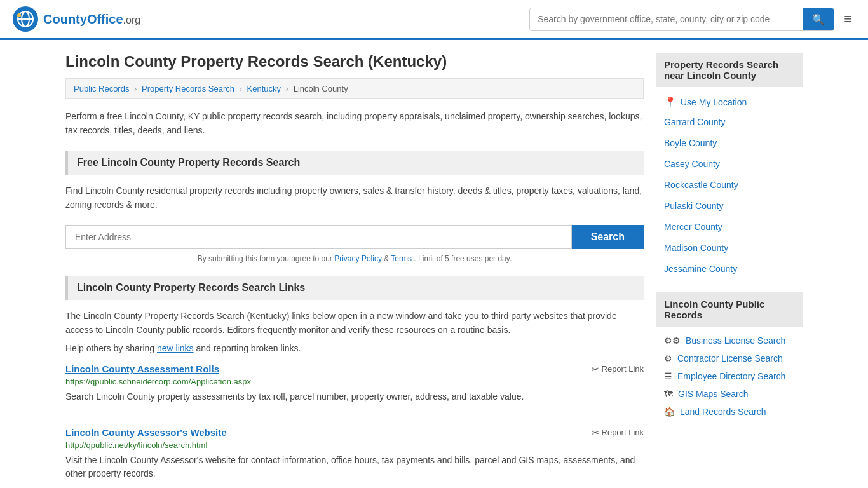  Describe the element at coordinates (402, 259) in the screenshot. I see `terms-link: Terms` at that location.